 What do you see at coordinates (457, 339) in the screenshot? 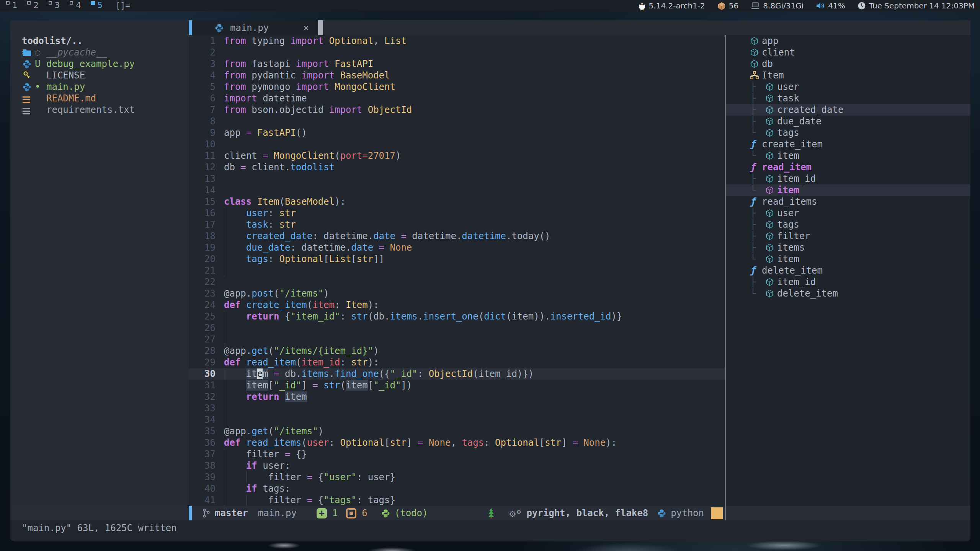
I see `code-line-27: 27` at bounding box center [457, 339].